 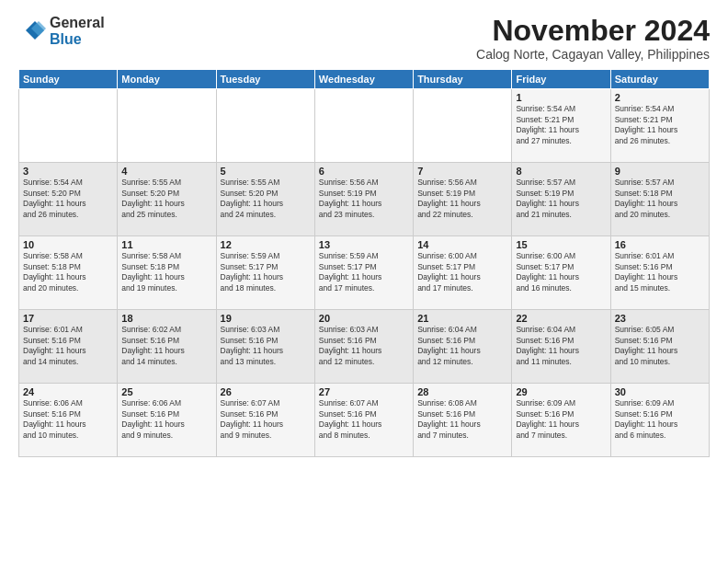 I want to click on calendar-cell: 16Sunrise: 6:01 AM Sunset: 5:16 PM Dayli…, so click(x=660, y=273).